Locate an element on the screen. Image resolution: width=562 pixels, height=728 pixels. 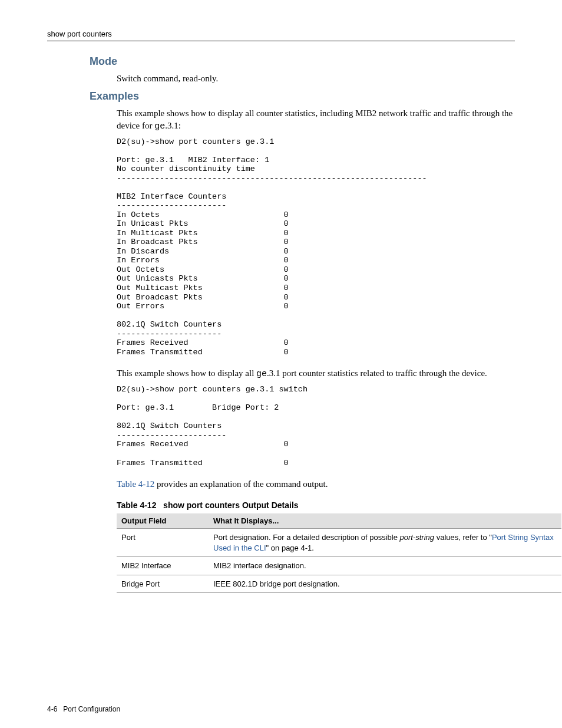
example2-intro: This example shows how to display all ge… is located at coordinates (316, 374).